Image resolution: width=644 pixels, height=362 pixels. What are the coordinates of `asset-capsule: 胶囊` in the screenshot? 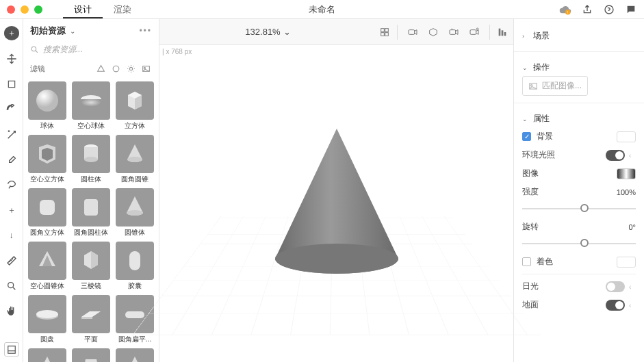 It's located at (135, 266).